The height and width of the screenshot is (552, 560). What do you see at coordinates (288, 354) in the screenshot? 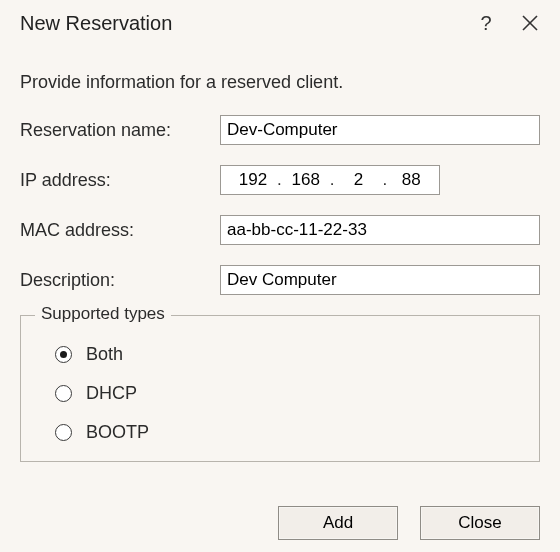
I see `radio-both: Both` at bounding box center [288, 354].